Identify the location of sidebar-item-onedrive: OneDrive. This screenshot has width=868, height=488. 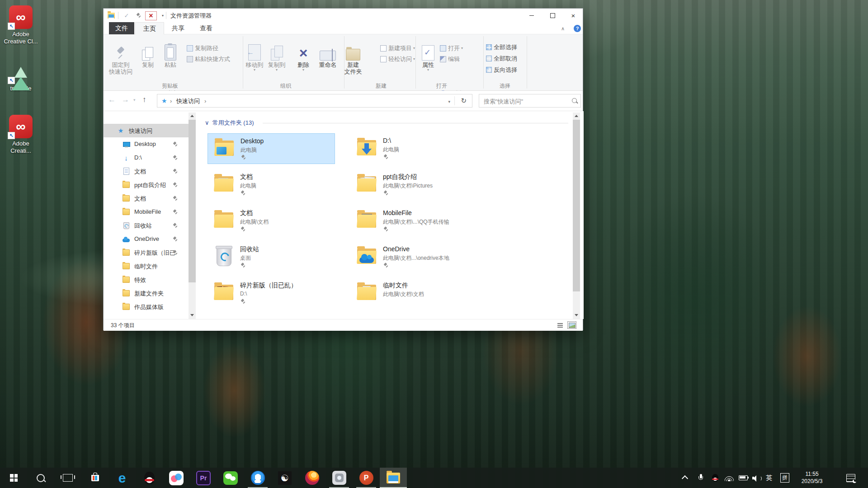
(146, 239).